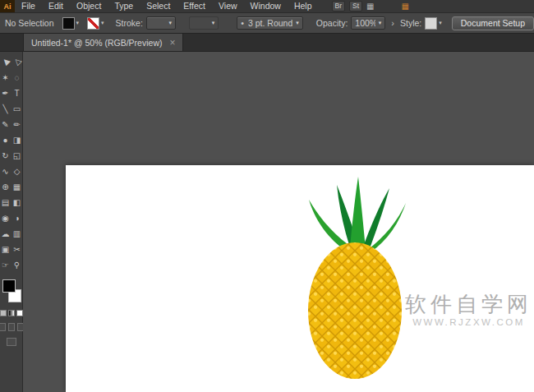 The width and height of the screenshot is (534, 392). What do you see at coordinates (78, 23) in the screenshot?
I see `fill-dropdown-arrow: ▾` at bounding box center [78, 23].